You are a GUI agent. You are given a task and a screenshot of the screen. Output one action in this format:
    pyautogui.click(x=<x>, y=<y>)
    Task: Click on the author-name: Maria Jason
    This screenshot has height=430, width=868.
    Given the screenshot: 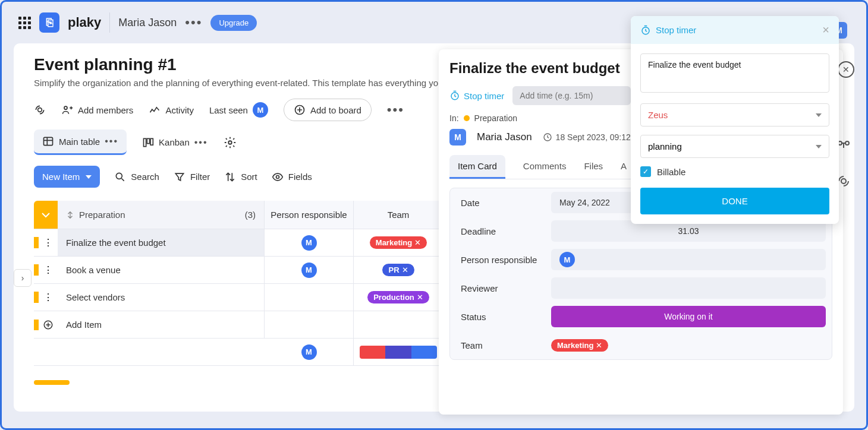 What is the action you would take?
    pyautogui.click(x=504, y=137)
    